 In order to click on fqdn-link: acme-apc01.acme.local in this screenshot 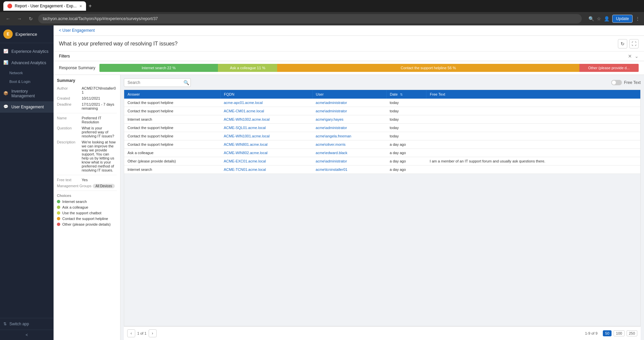, I will do `click(243, 103)`.